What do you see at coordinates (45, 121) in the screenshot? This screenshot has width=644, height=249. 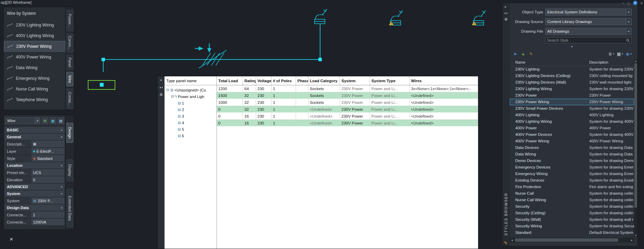 I see `pickadd-toggle-icon: ⊞` at bounding box center [45, 121].